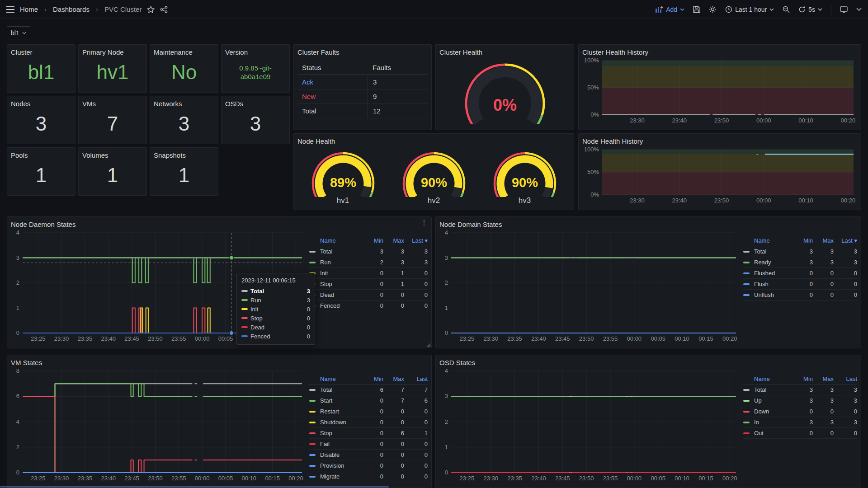  I want to click on legend-value: 7, so click(416, 389).